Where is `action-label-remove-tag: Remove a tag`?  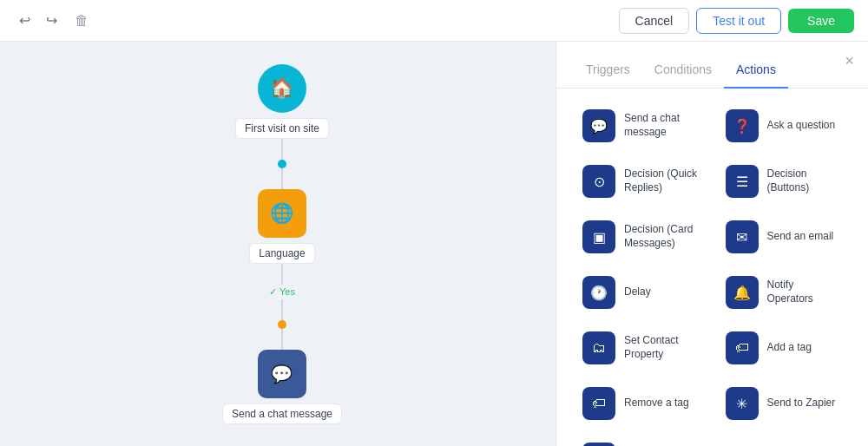
action-label-remove-tag: Remove a tag is located at coordinates (656, 403).